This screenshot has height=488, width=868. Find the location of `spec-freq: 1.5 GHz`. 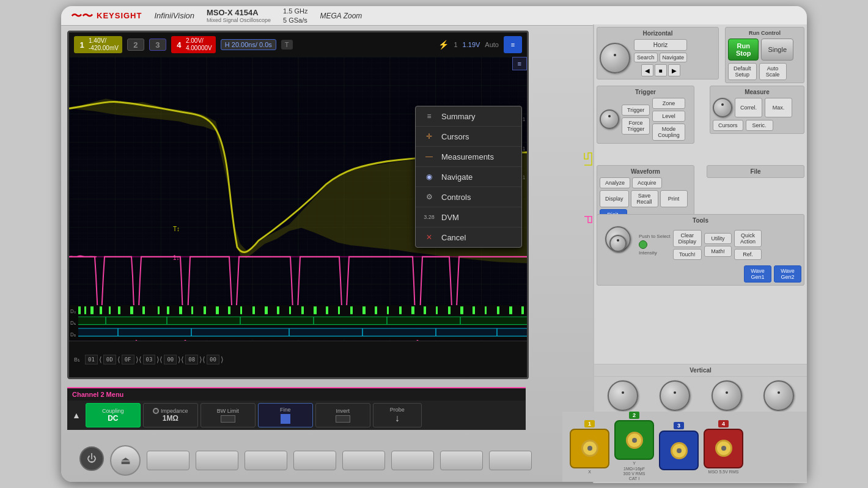

spec-freq: 1.5 GHz is located at coordinates (295, 11).